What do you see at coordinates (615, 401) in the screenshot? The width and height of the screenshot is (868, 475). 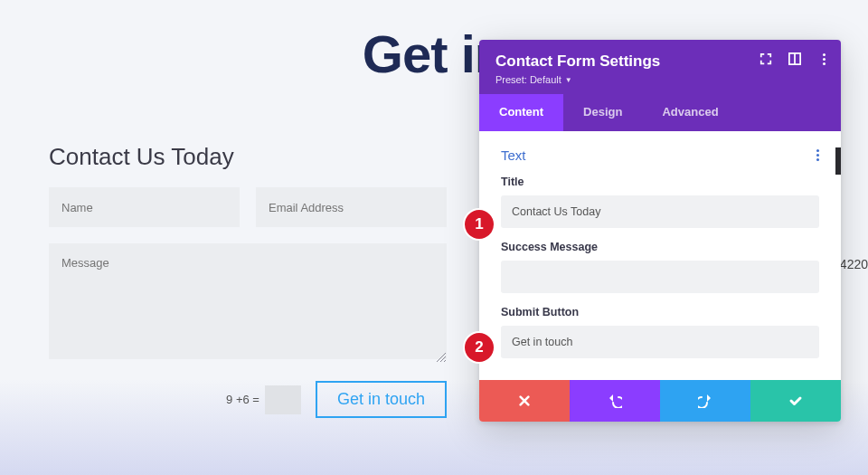 I see `undo-button` at bounding box center [615, 401].